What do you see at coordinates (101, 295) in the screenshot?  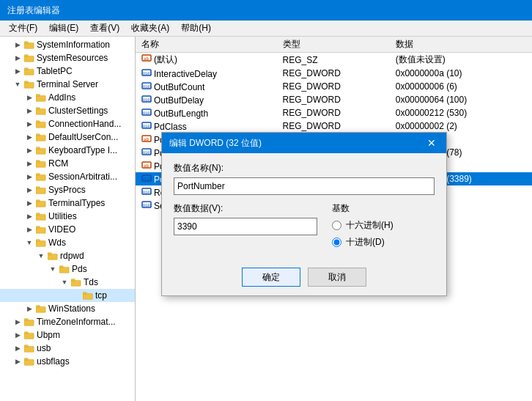 I see `tree-label: tcp` at bounding box center [101, 295].